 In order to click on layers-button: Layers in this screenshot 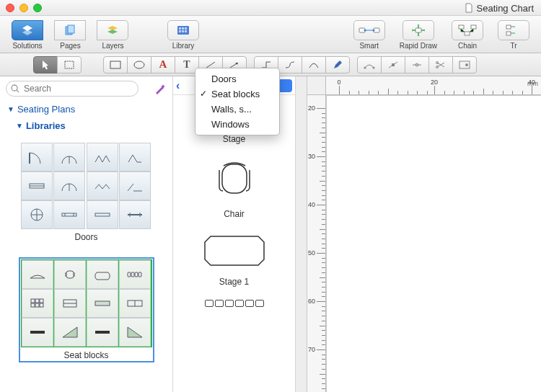, I will do `click(113, 35)`.